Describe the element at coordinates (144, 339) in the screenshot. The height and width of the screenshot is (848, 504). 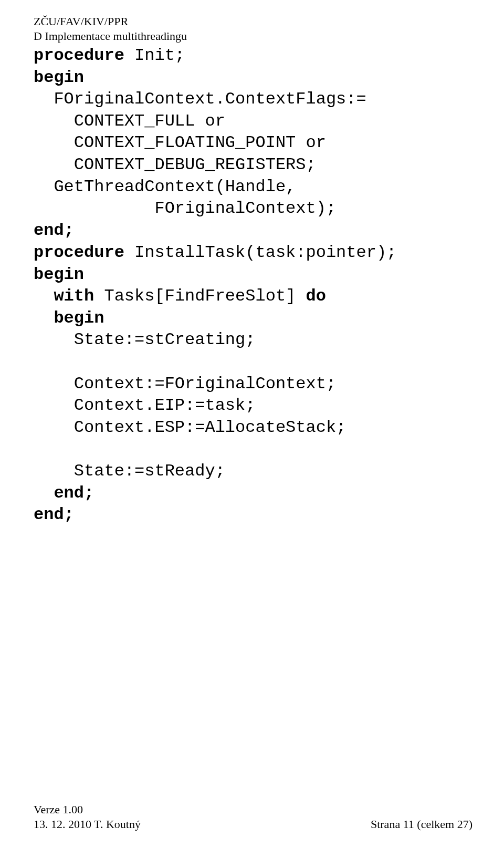
I see `code-line: State:=stCreating;` at that location.